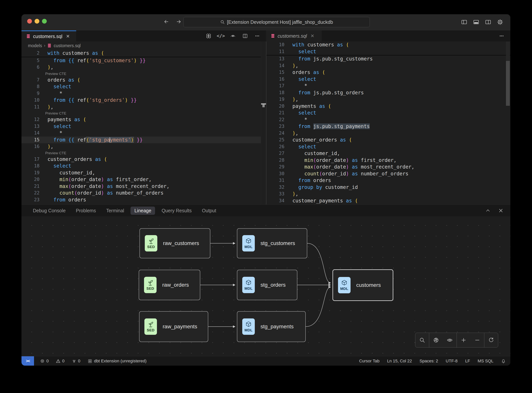 The height and width of the screenshot is (393, 532). Describe the element at coordinates (388, 45) in the screenshot. I see `code-line-10: 10with customers as (` at that location.